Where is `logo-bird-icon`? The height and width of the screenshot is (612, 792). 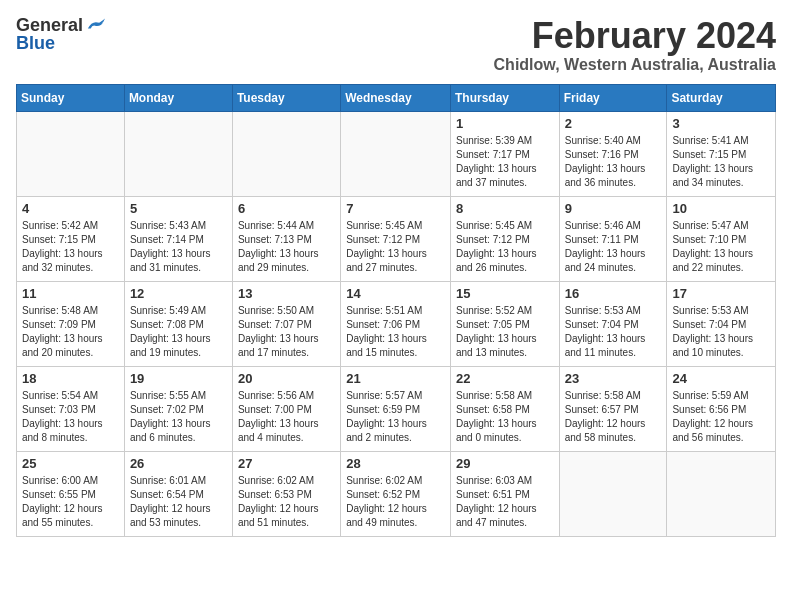
logo-bird-icon is located at coordinates (95, 25).